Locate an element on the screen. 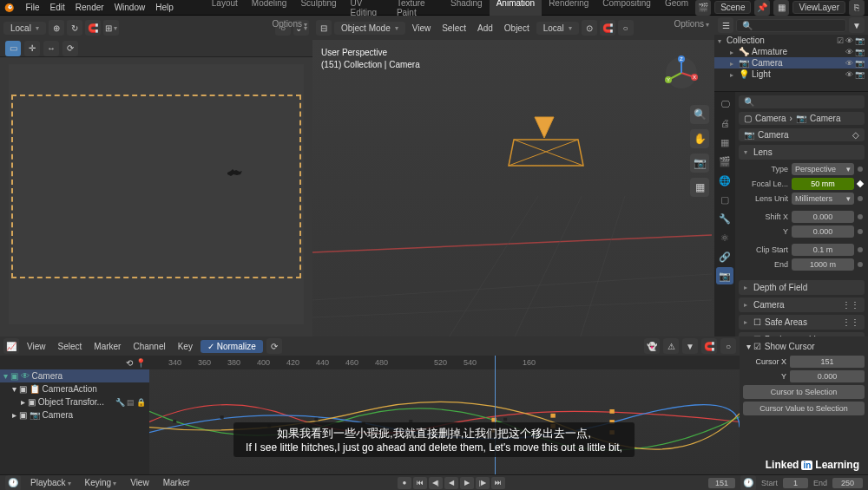  prop-breadcrumb: ▢Camera › 📷Camera is located at coordinates (802, 118).